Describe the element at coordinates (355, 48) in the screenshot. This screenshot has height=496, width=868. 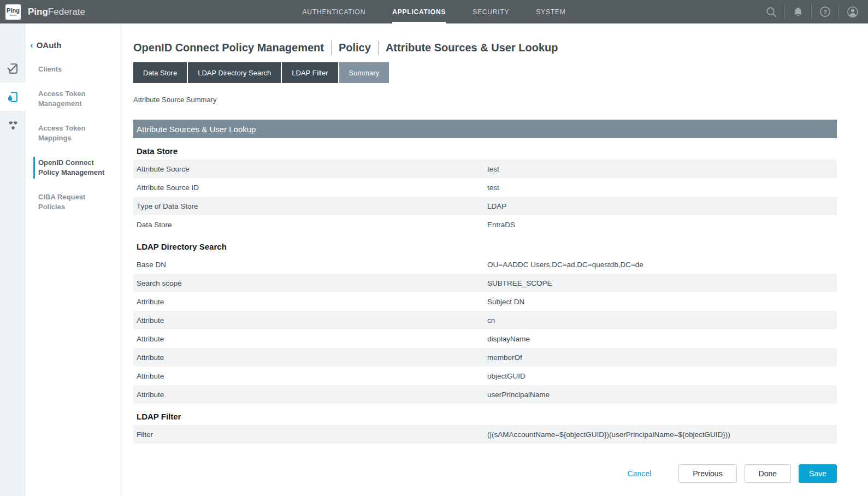
I see `breadcrumb-segment: Policy` at that location.